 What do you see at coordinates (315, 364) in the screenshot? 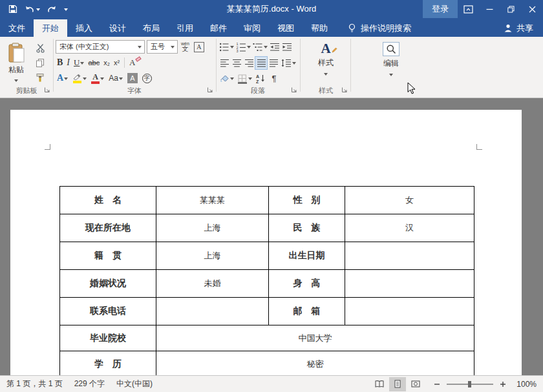
I see `cell-degree-value: 秘密` at bounding box center [315, 364].